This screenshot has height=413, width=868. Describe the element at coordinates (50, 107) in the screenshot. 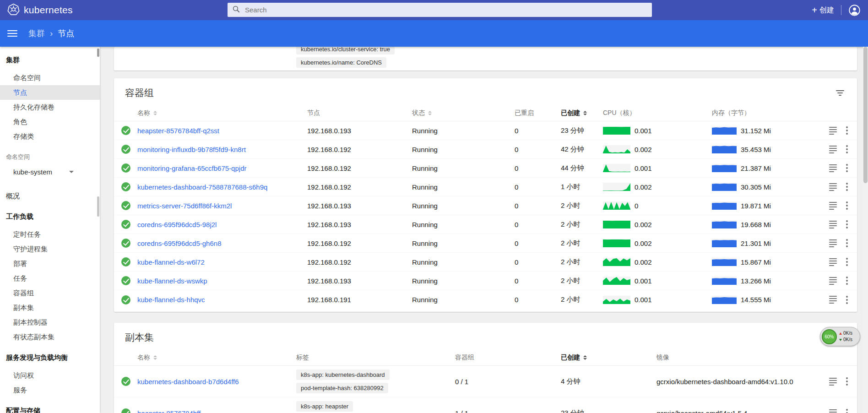

I see `sidebar-item-persistent-volumes: 持久化存储卷` at that location.